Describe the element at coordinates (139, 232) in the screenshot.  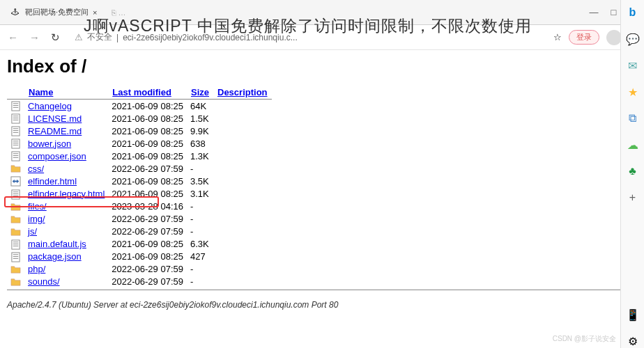
I see `table-row: js/2022-06-29 07:59-` at that location.